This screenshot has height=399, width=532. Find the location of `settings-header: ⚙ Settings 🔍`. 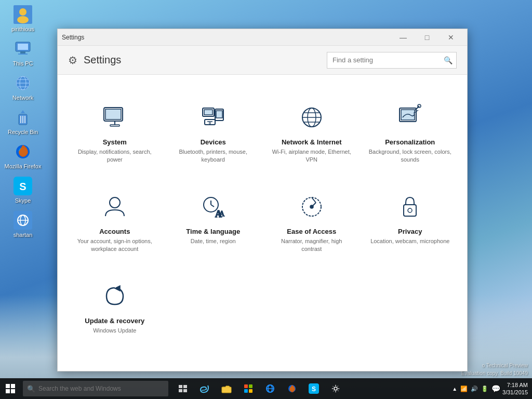

settings-header: ⚙ Settings 🔍 is located at coordinates (262, 60).